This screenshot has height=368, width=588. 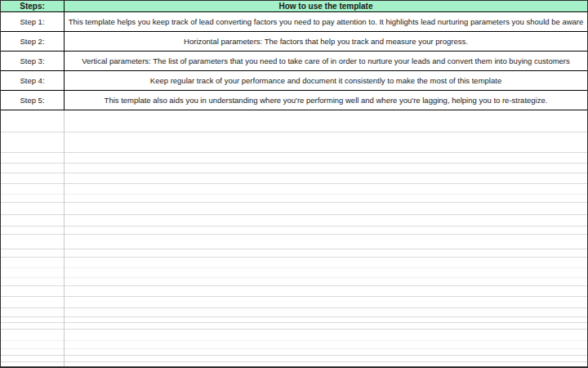 What do you see at coordinates (294, 42) in the screenshot?
I see `table-row-step-2: Step 2: Horizontal parameters: The facto…` at bounding box center [294, 42].